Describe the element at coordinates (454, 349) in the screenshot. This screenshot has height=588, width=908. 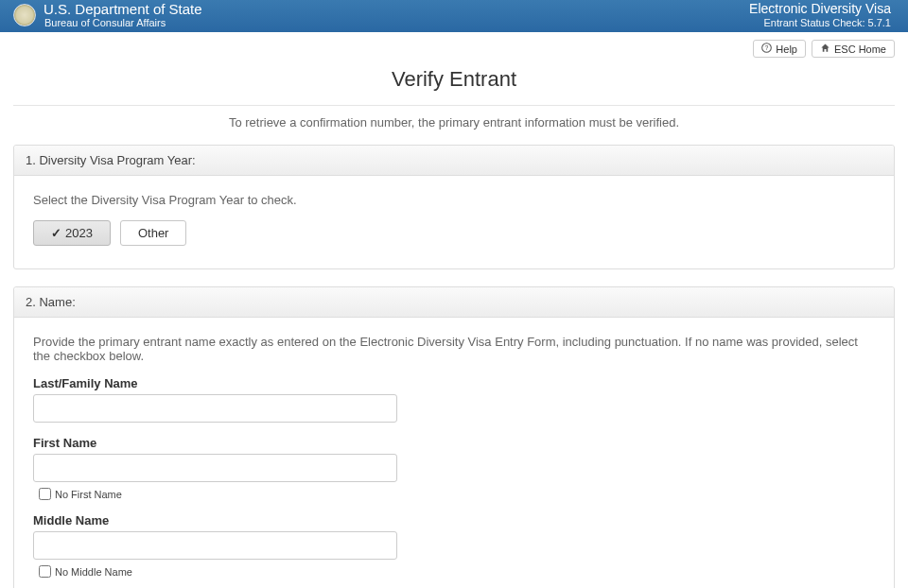
I see `name-instruction: Provide the primary entrant name exactly…` at that location.